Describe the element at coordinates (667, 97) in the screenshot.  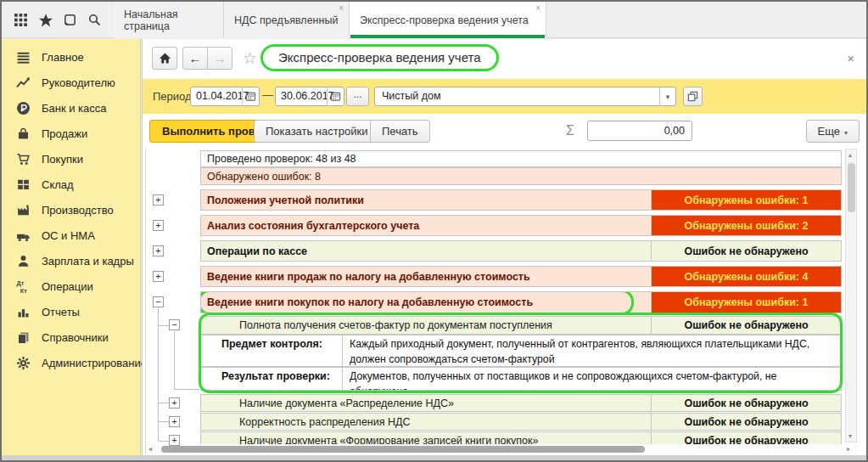
I see `chevron-down-icon: ▾` at that location.